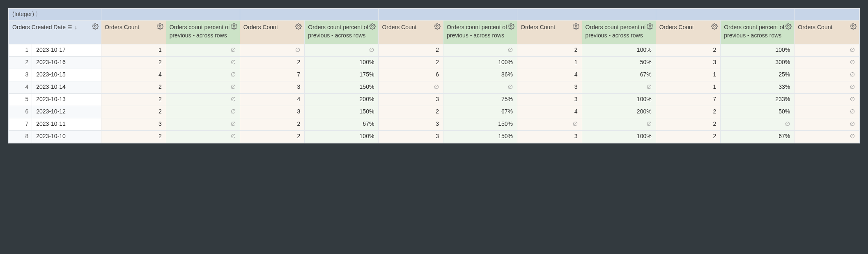  What do you see at coordinates (67, 124) in the screenshot?
I see `date-cell: 2023-10-11` at bounding box center [67, 124].